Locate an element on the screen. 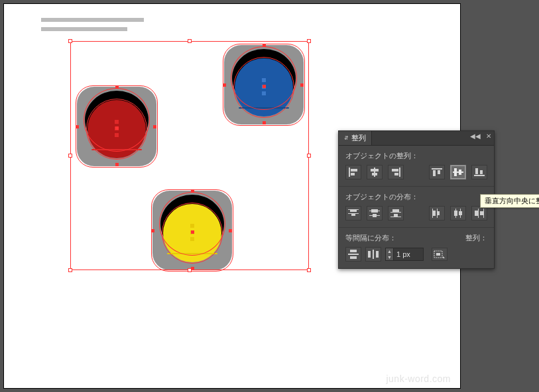 Image resolution: width=539 pixels, height=392 pixels. spacing-input is located at coordinates (408, 254).